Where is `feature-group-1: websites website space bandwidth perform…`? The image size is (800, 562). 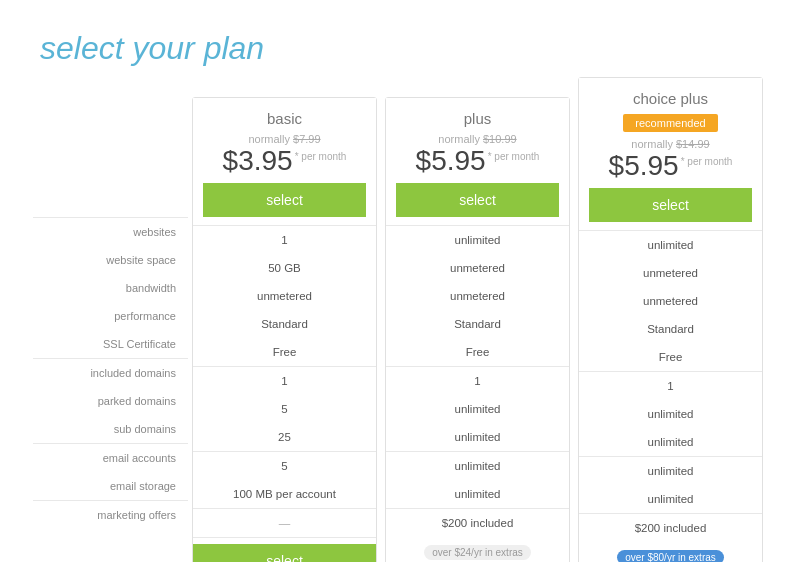
feature-group-1: websites website space bandwidth perform… is located at coordinates (110, 288).